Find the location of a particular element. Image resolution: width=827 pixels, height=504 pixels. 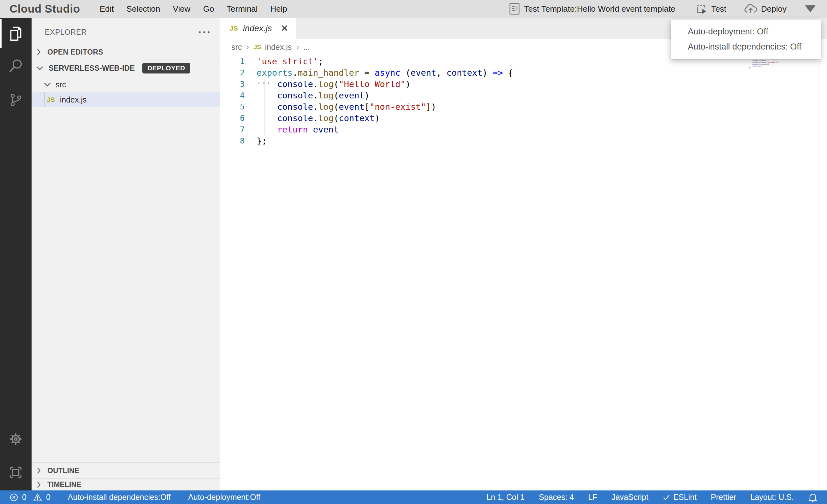

menu-view: View is located at coordinates (182, 9).